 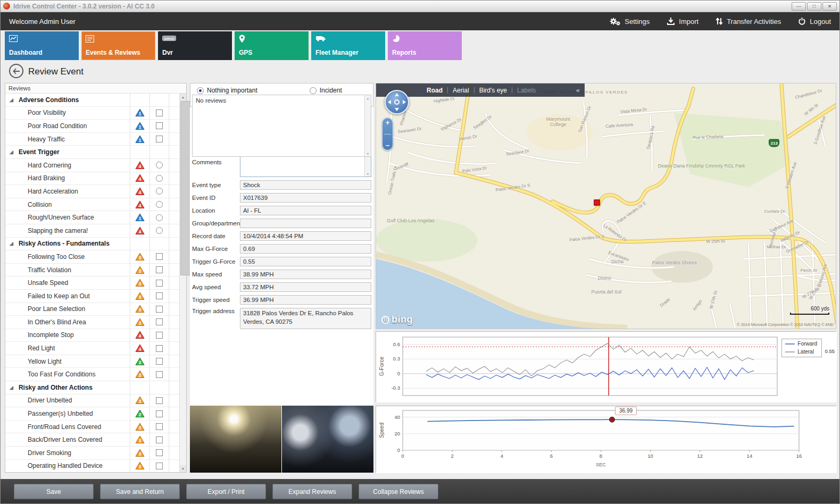 What do you see at coordinates (597, 202) in the screenshot?
I see `event-location-marker` at bounding box center [597, 202].